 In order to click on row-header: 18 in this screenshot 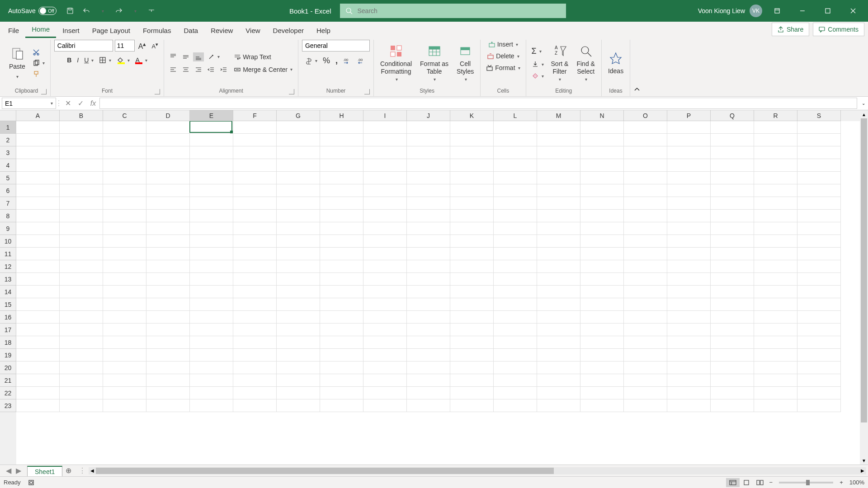, I will do `click(8, 343)`.